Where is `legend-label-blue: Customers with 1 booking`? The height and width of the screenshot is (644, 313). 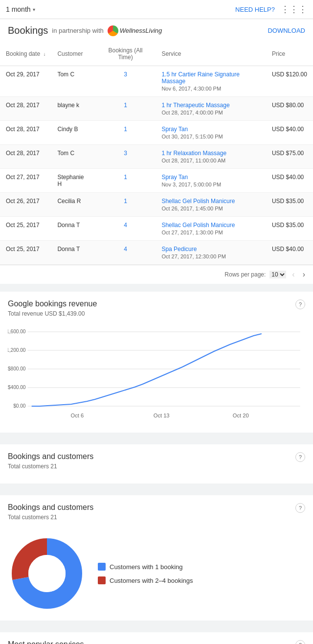
legend-label-blue: Customers with 1 booking is located at coordinates (146, 567).